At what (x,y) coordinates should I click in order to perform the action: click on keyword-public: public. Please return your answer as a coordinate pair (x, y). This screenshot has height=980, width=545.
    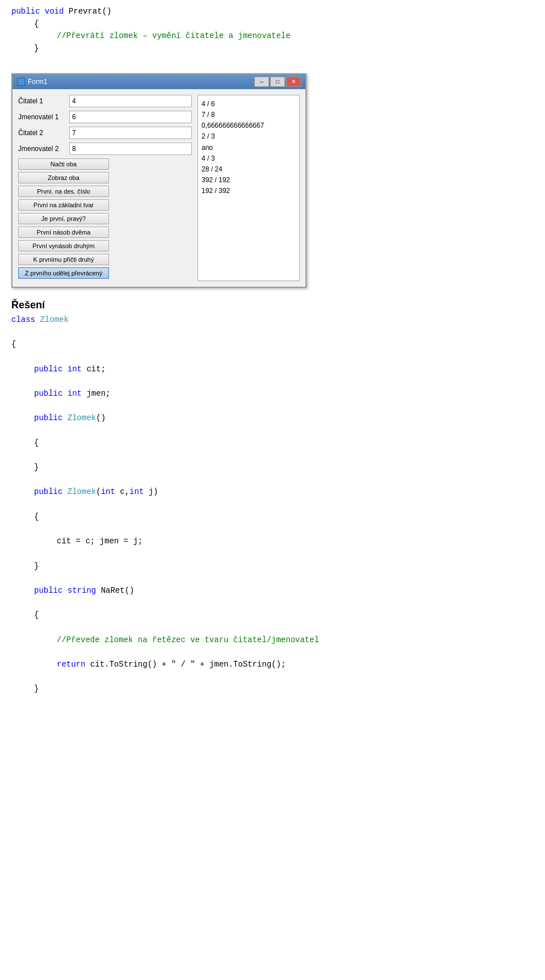
    Looking at the image, I should click on (28, 11).